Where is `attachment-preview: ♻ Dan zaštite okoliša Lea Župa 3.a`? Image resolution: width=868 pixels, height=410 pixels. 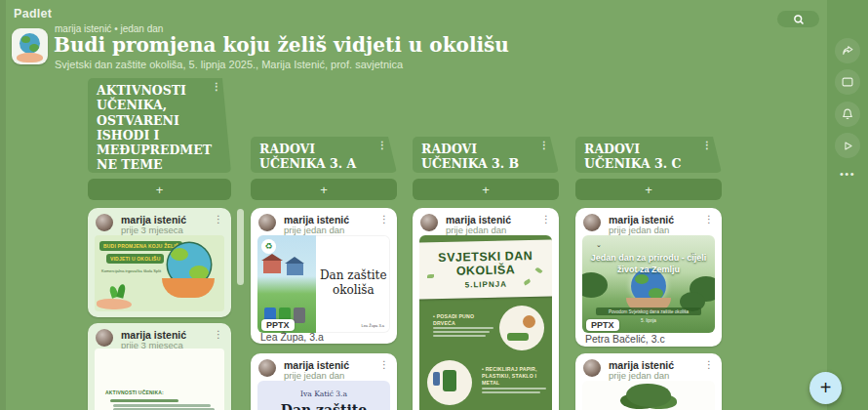
attachment-preview: ♻ Dan zaštite okoliša Lea Župa 3.a is located at coordinates (324, 284).